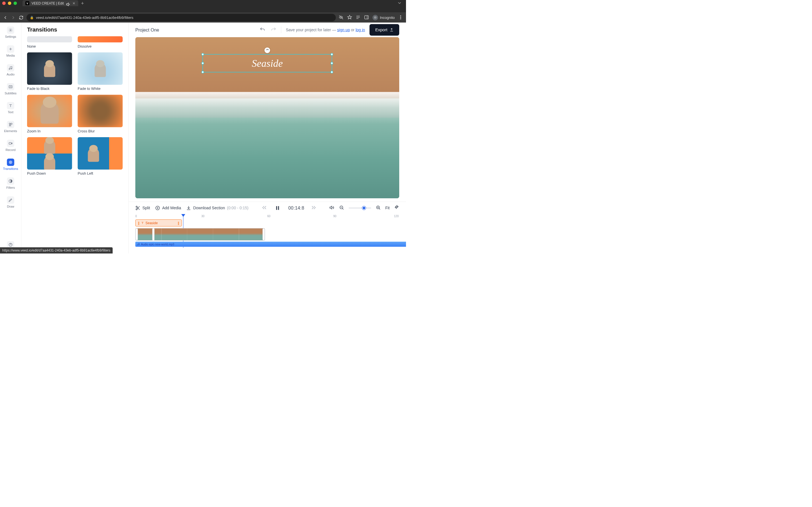 This screenshot has width=812, height=507. What do you see at coordinates (179, 223) in the screenshot?
I see `clip-grip-right: ‖` at bounding box center [179, 223].